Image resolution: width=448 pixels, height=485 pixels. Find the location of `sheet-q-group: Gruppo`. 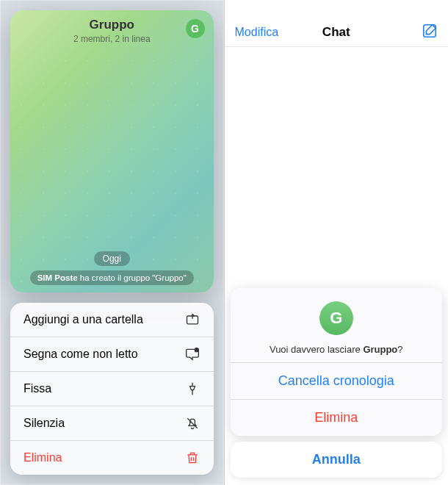

sheet-q-group: Gruppo is located at coordinates (380, 350).